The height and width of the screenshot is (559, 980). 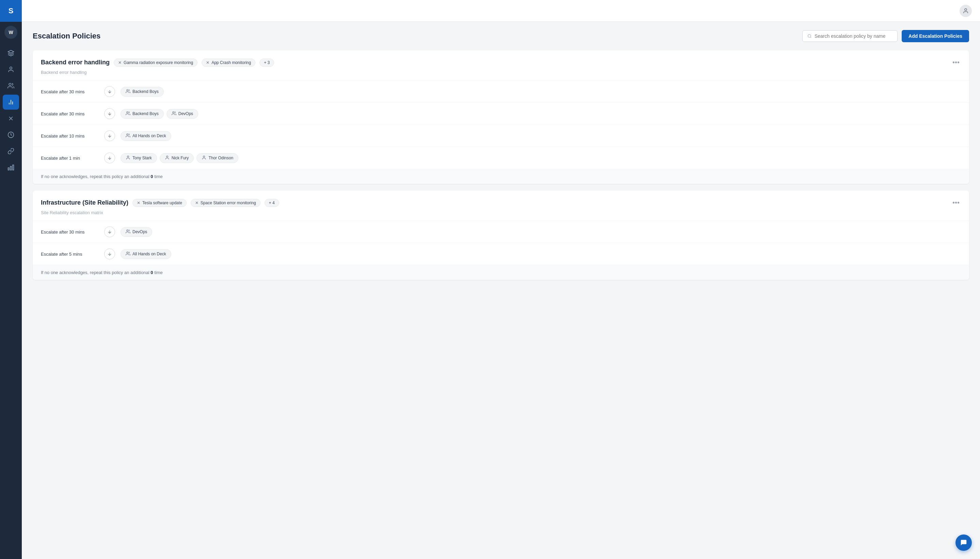 What do you see at coordinates (139, 158) in the screenshot?
I see `assignee-tag-0-3-0: Tony Stark` at bounding box center [139, 158].